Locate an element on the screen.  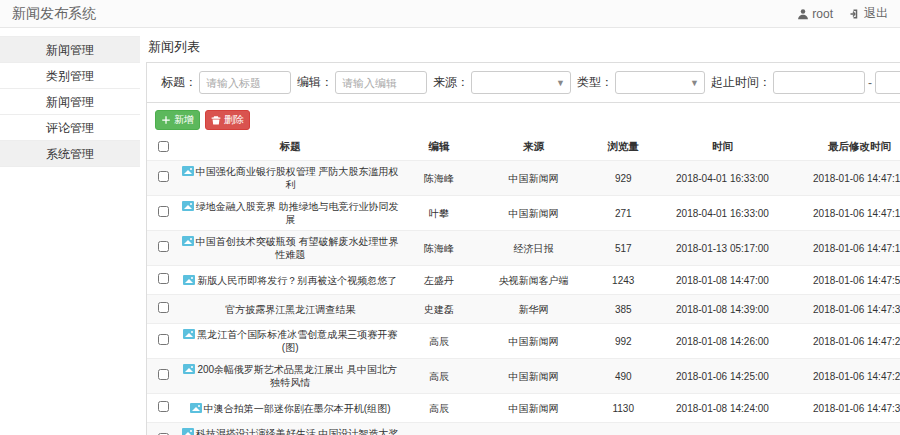
news-editor: 高辰 is located at coordinates (439, 342).